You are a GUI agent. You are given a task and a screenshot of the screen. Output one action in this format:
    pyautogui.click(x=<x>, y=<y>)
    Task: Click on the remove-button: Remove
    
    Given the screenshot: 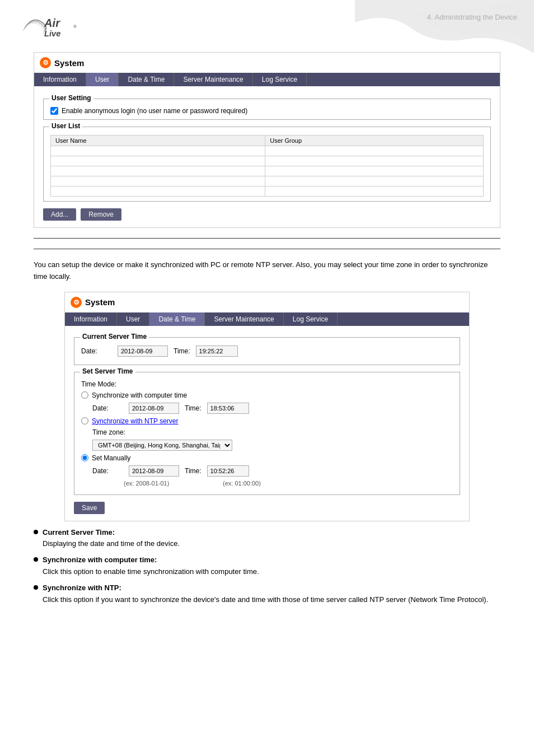 What is the action you would take?
    pyautogui.click(x=101, y=214)
    